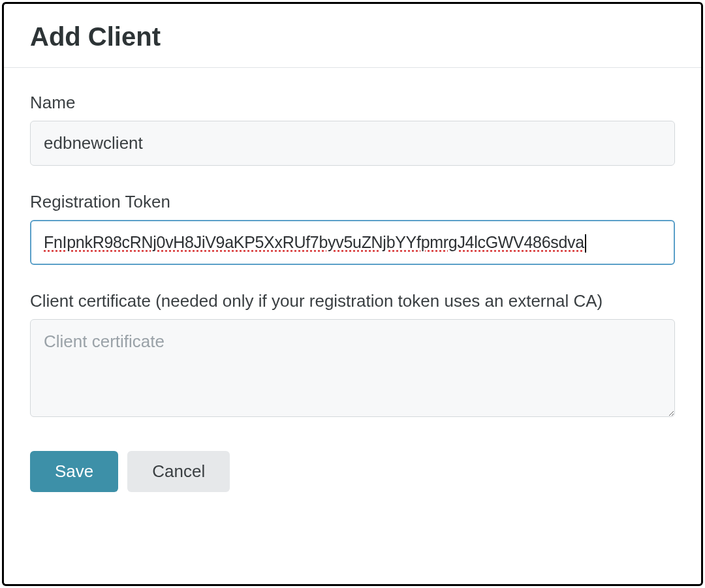  I want to click on registration-token-label: Registration Token, so click(352, 202).